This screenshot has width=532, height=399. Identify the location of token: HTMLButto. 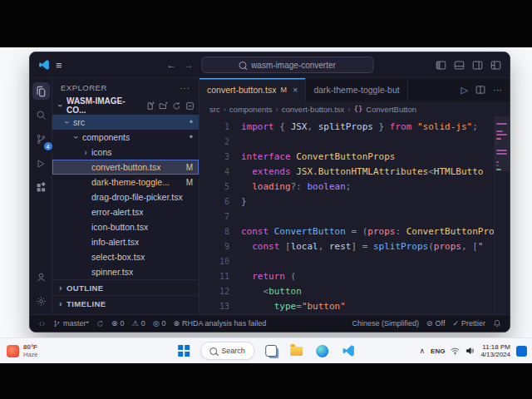
(459, 171).